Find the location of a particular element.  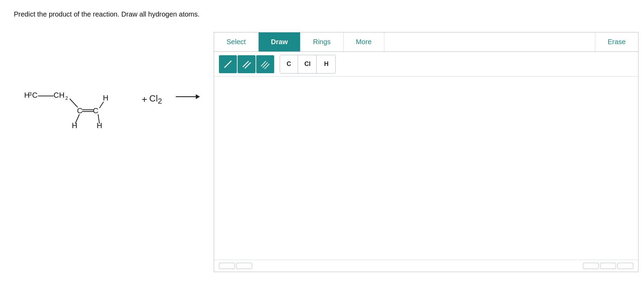

plus-sign: + is located at coordinates (144, 99).